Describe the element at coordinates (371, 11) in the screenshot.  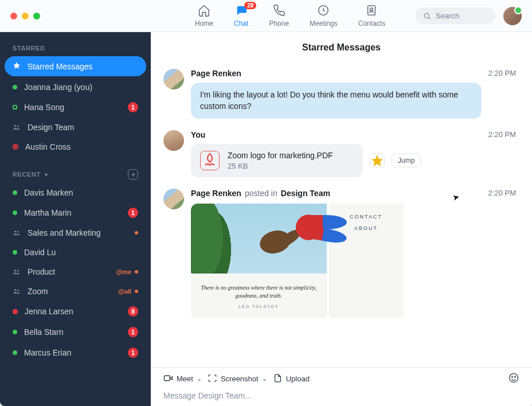
I see `contacts-icon` at that location.